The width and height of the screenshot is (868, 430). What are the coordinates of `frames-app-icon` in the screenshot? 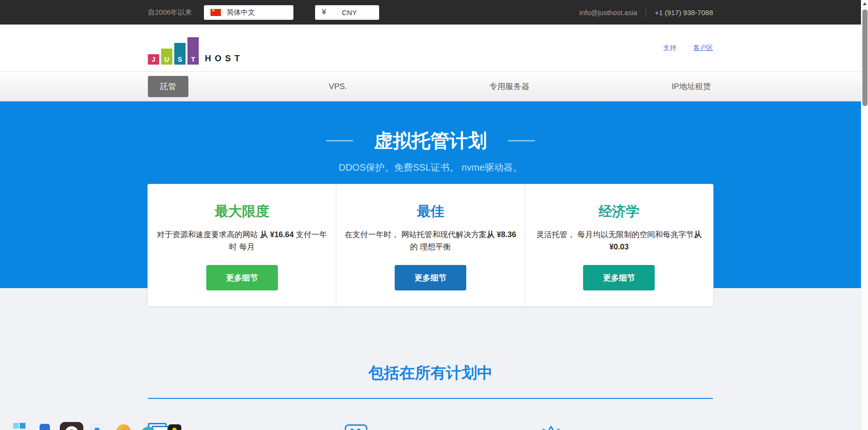 It's located at (155, 426).